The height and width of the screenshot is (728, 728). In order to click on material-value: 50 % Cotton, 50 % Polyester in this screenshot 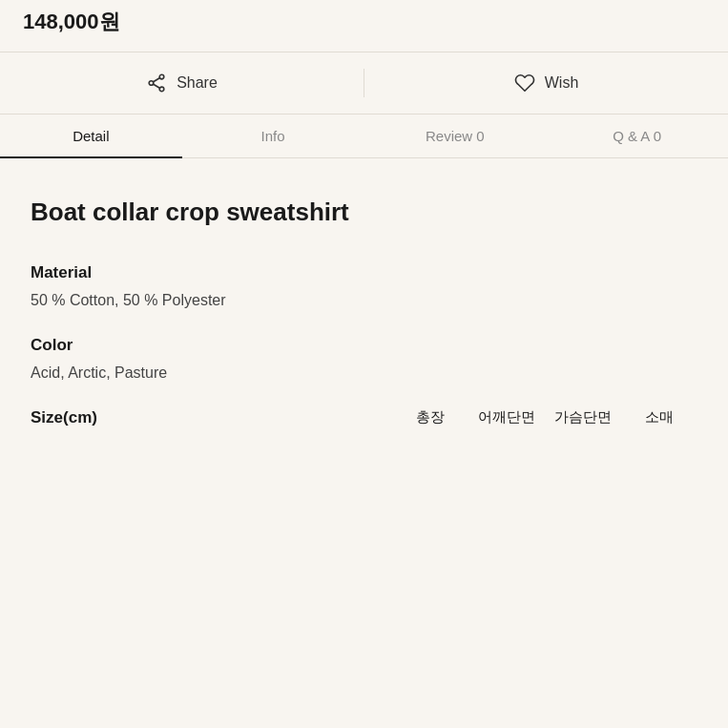, I will do `click(364, 301)`.